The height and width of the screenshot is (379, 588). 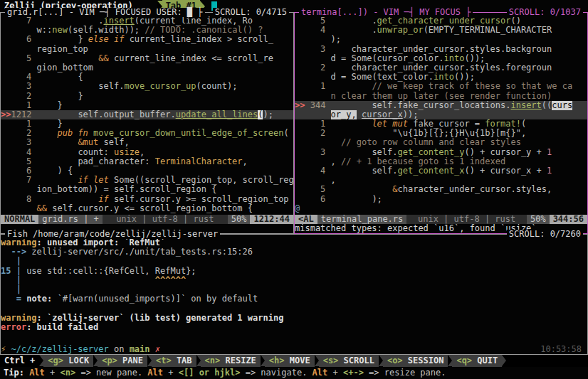 What do you see at coordinates (441, 87) in the screenshot?
I see `code-row: 1 // we keep track of these so that we c…` at bounding box center [441, 87].